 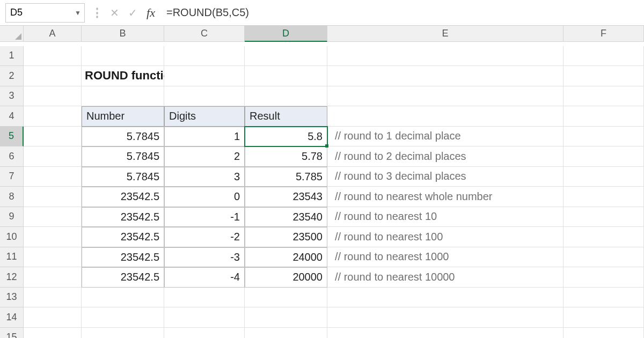 What do you see at coordinates (286, 137) in the screenshot?
I see `cell-d5: 5.8` at bounding box center [286, 137].